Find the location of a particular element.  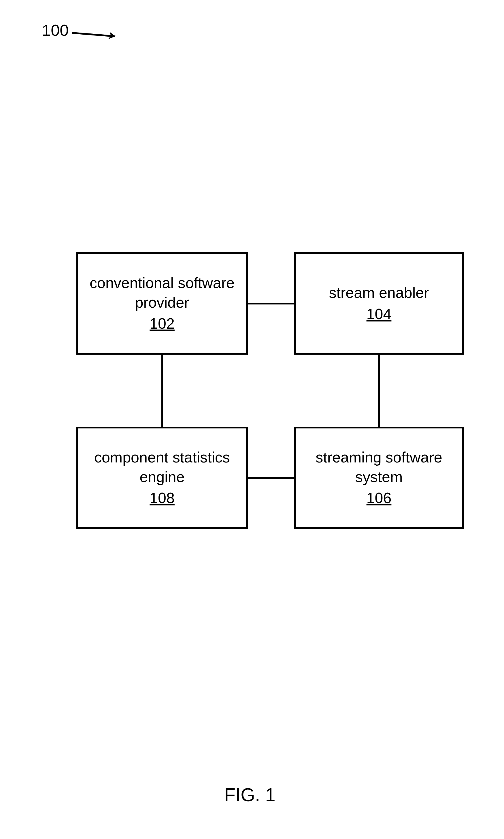

connector-tl-bl is located at coordinates (162, 391).